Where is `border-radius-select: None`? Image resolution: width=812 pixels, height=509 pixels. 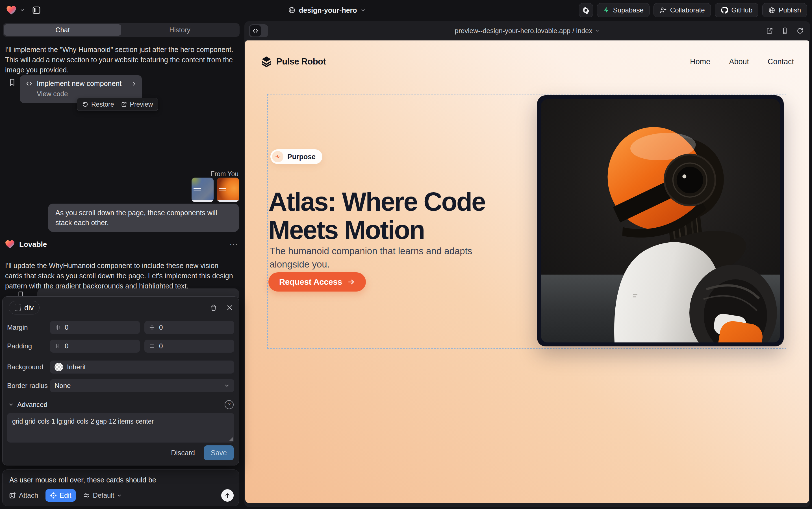 border-radius-select: None is located at coordinates (142, 386).